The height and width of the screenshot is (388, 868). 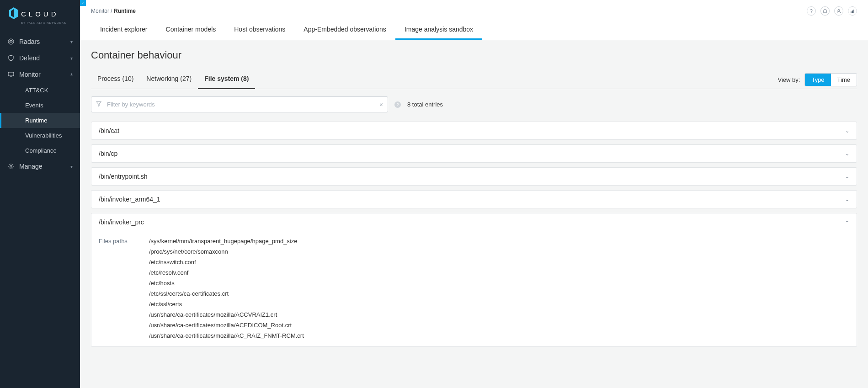 What do you see at coordinates (40, 74) in the screenshot?
I see `sidebar-item-monitor: Monitor ▾` at bounding box center [40, 74].